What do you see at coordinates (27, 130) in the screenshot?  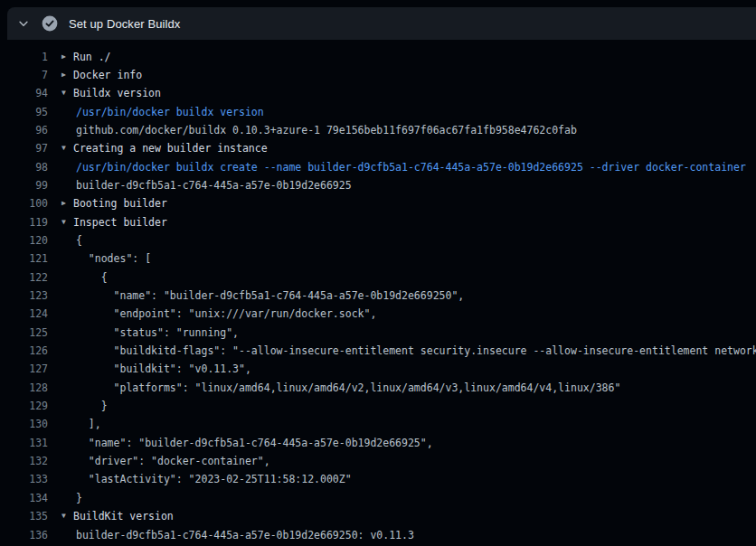 I see `line-number: 96` at bounding box center [27, 130].